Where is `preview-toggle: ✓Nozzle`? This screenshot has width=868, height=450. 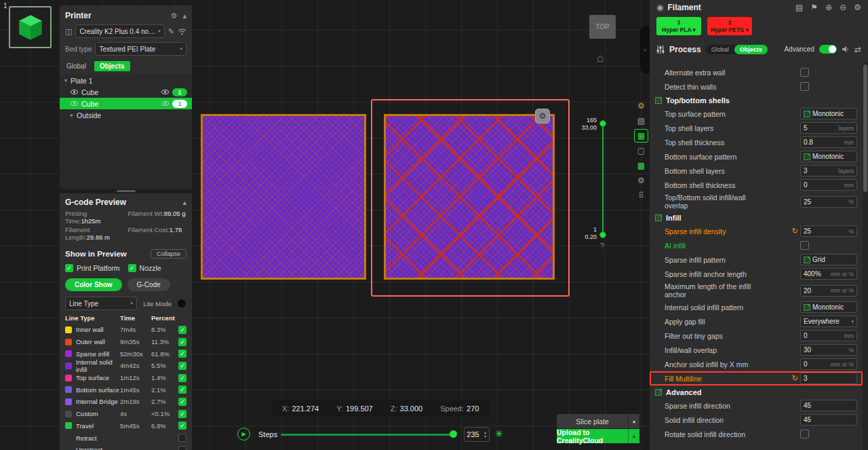 preview-toggle: ✓Nozzle is located at coordinates (145, 268).